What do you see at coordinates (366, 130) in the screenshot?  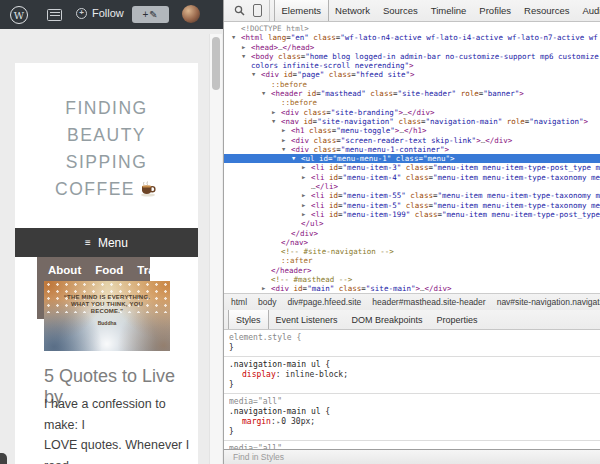 I see `code-segment: "menu-toggle"` at bounding box center [366, 130].